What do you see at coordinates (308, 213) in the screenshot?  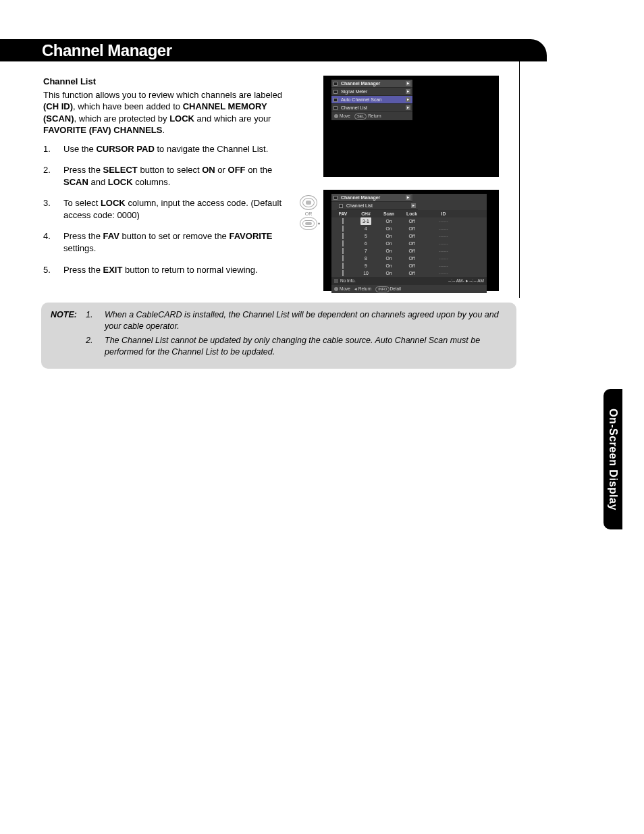 I see `or-label: OR` at bounding box center [308, 213].